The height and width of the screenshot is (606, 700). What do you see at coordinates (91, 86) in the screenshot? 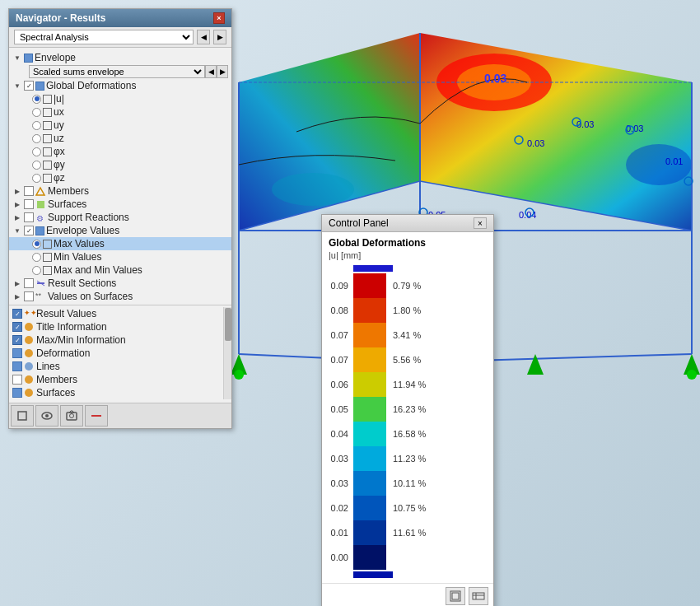
I see `global-def-label: Global Deformations` at bounding box center [91, 86].